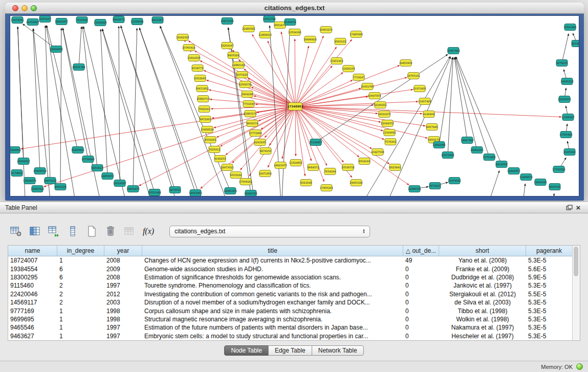 The width and height of the screenshot is (588, 372). I want to click on graph-node: 16696910, so click(310, 40).